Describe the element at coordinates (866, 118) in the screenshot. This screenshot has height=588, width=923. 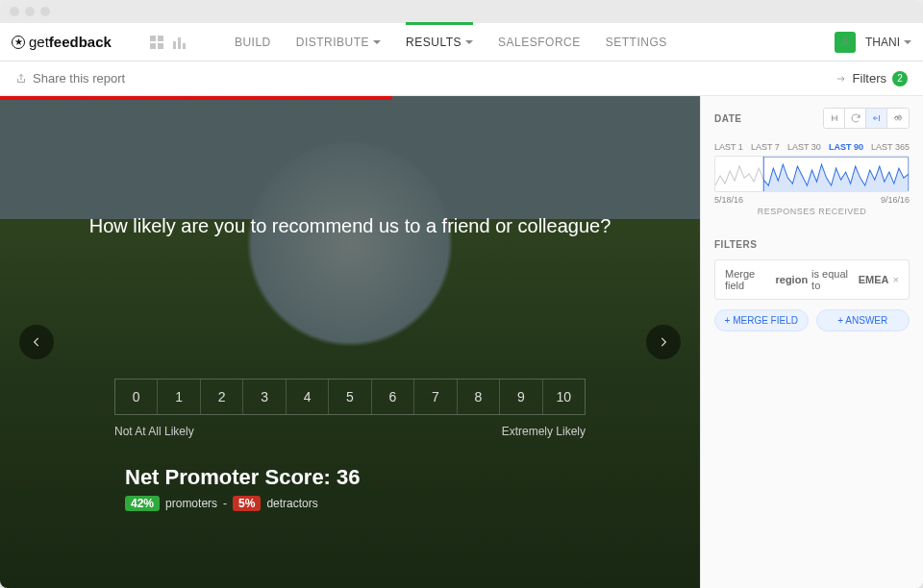
I see `date-nav-controls` at that location.